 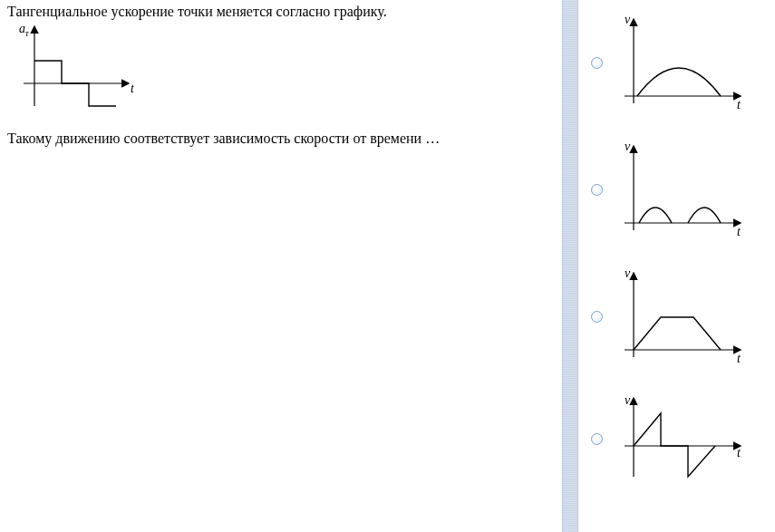 What do you see at coordinates (740, 359) in the screenshot?
I see `t-label-3: t` at bounding box center [740, 359].